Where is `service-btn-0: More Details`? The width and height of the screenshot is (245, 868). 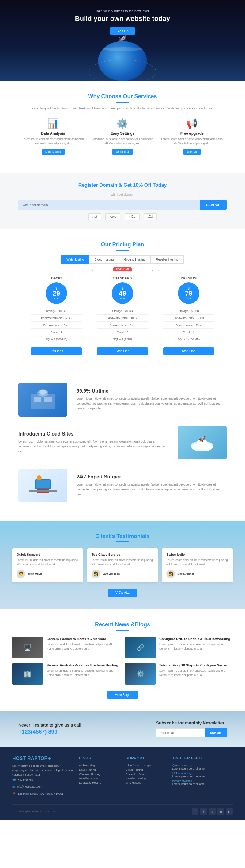 service-btn-0: More Details is located at coordinates (53, 152).